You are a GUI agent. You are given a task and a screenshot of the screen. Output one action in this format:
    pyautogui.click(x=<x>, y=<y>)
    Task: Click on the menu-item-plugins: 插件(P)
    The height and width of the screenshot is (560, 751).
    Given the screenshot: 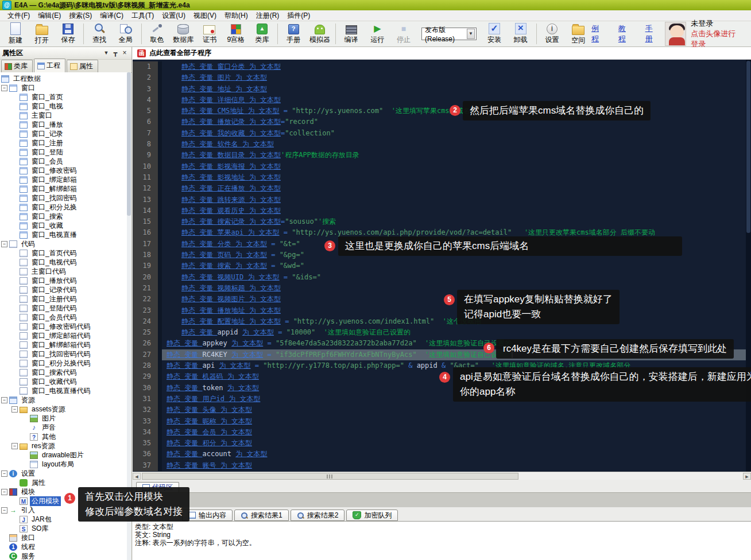 What is the action you would take?
    pyautogui.click(x=299, y=16)
    